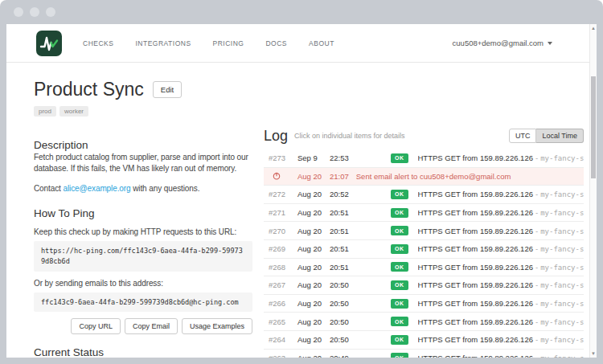 The image size is (603, 364). What do you see at coordinates (276, 137) in the screenshot?
I see `log-heading: Log` at bounding box center [276, 137].